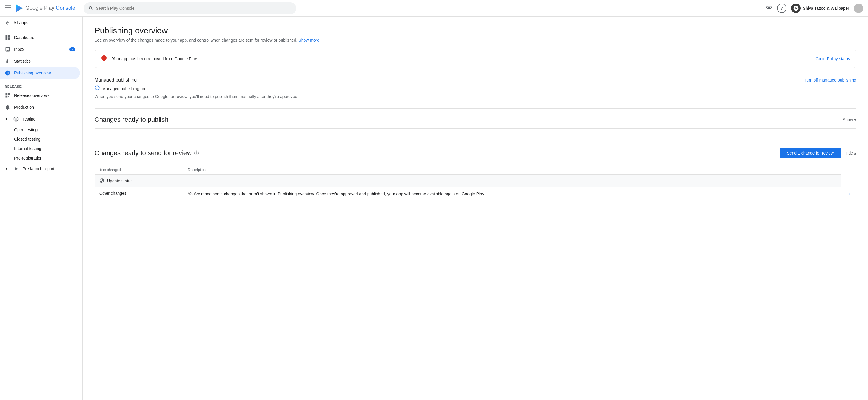  I want to click on changes-review-header: Changes ready to send for review ⓘ Send …, so click(475, 155).